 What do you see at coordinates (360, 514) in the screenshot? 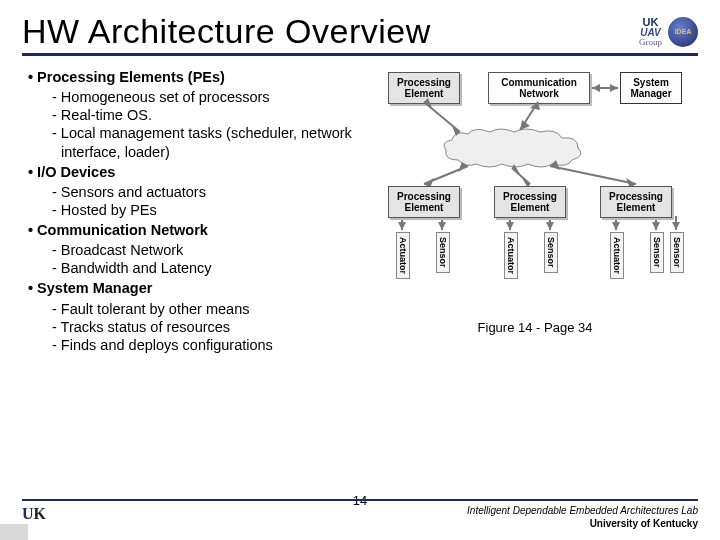
I see `slide-footer: UK Intelligent Dependable Embedded Archi…` at bounding box center [360, 514].